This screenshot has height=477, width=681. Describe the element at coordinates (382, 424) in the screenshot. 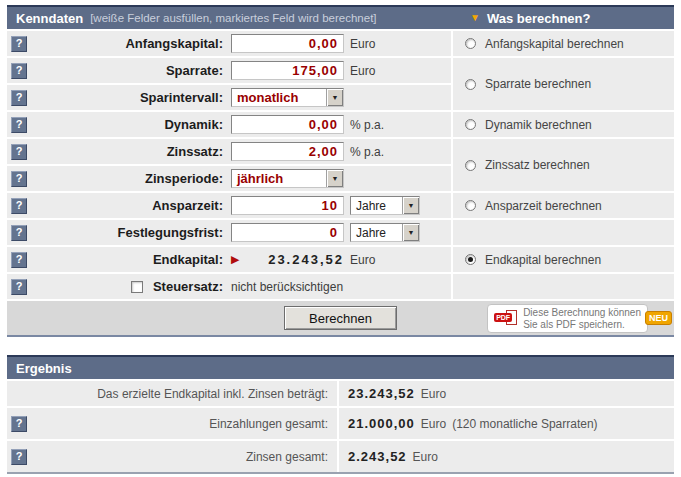

I see `result-value: 21.000,00` at that location.